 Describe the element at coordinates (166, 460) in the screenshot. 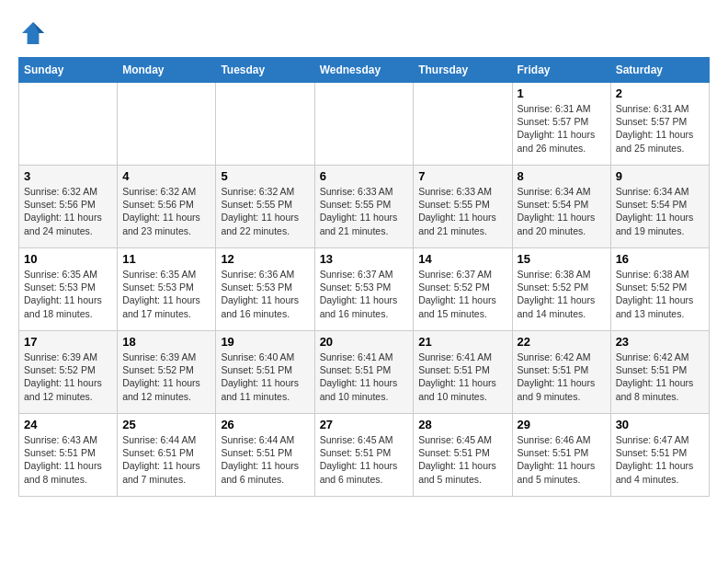

I see `day-info: Sunrise: 6:44 AM Sunset: 6:51 PM Dayligh…` at that location.